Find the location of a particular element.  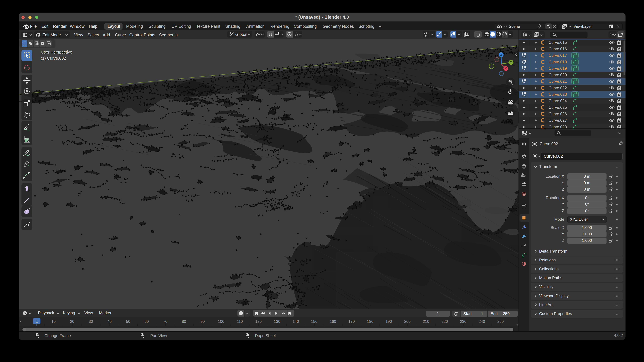

svg-text: X is located at coordinates (506, 69).